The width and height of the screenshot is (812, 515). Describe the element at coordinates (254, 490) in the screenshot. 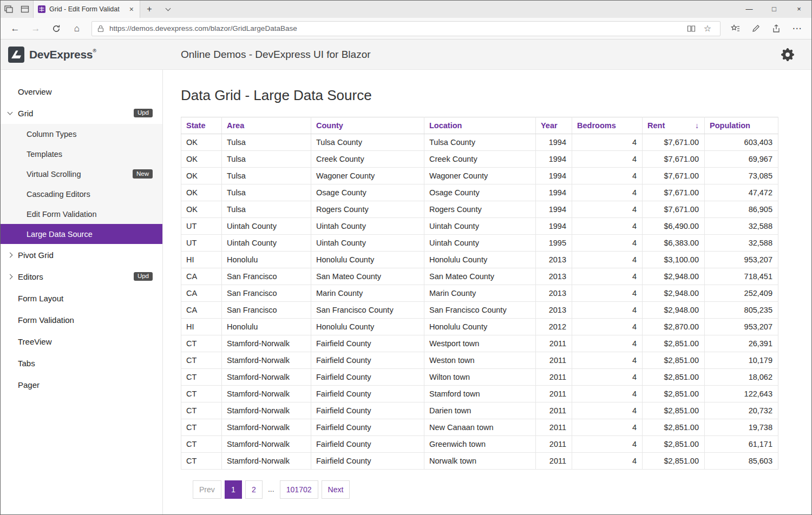

I see `pager-2: 2` at that location.